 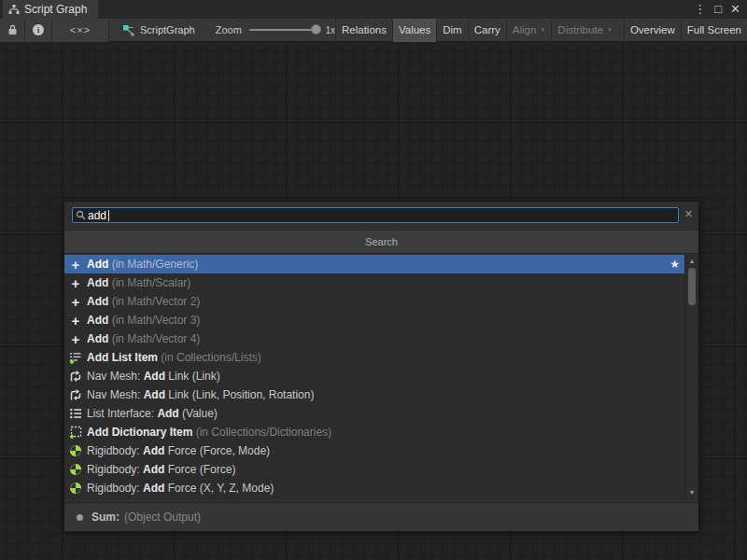 What do you see at coordinates (162, 517) in the screenshot?
I see `footer-node-detail: (Object Output)` at bounding box center [162, 517].